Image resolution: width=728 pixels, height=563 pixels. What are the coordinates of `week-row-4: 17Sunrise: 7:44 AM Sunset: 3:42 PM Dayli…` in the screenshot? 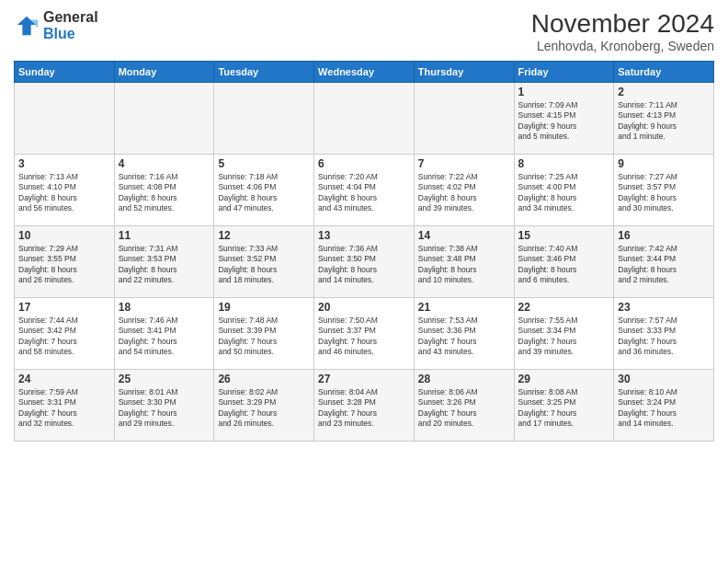 It's located at (364, 334).